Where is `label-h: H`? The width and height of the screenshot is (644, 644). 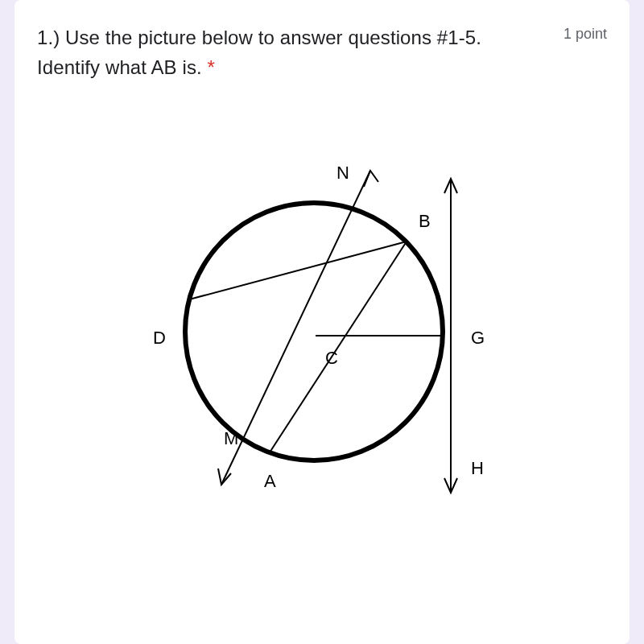 label-h: H is located at coordinates (477, 469).